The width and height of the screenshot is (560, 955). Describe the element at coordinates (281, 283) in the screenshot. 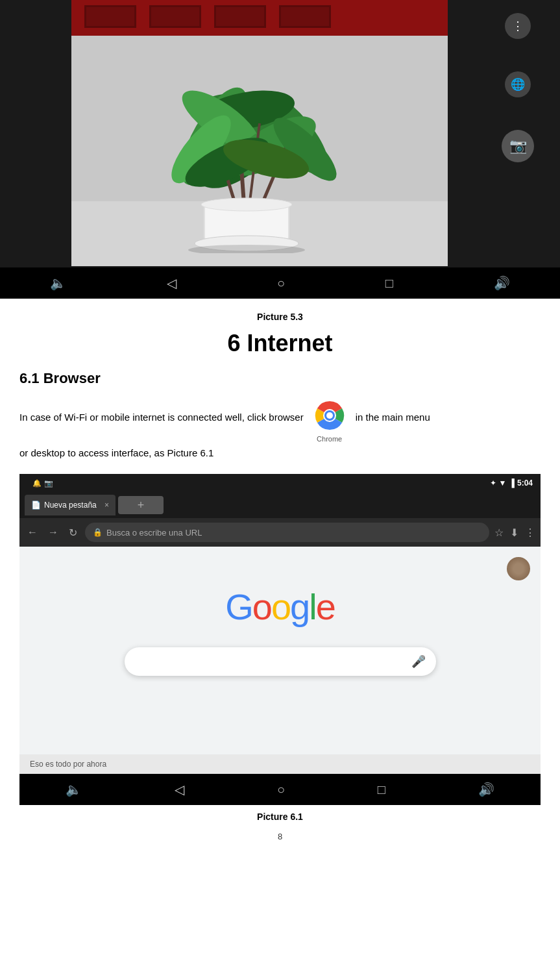

I see `home-icon: ○` at that location.